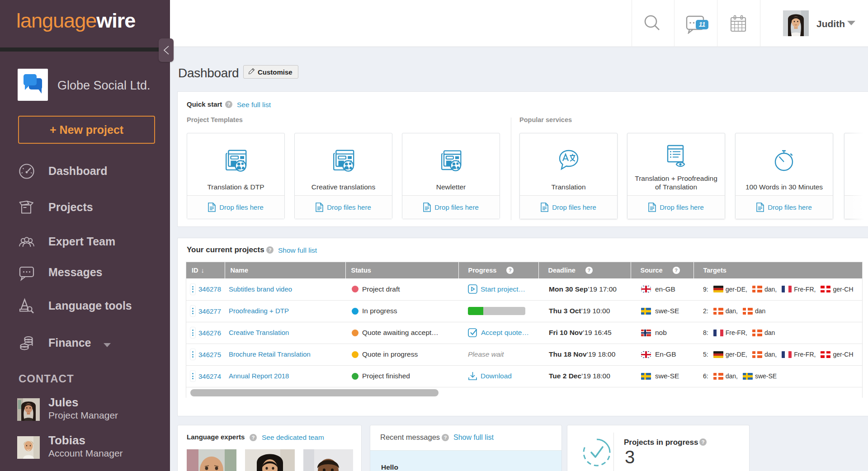 The height and width of the screenshot is (471, 868). What do you see at coordinates (568, 354) in the screenshot?
I see `deadline-date: Thu 18 Nov` at bounding box center [568, 354].